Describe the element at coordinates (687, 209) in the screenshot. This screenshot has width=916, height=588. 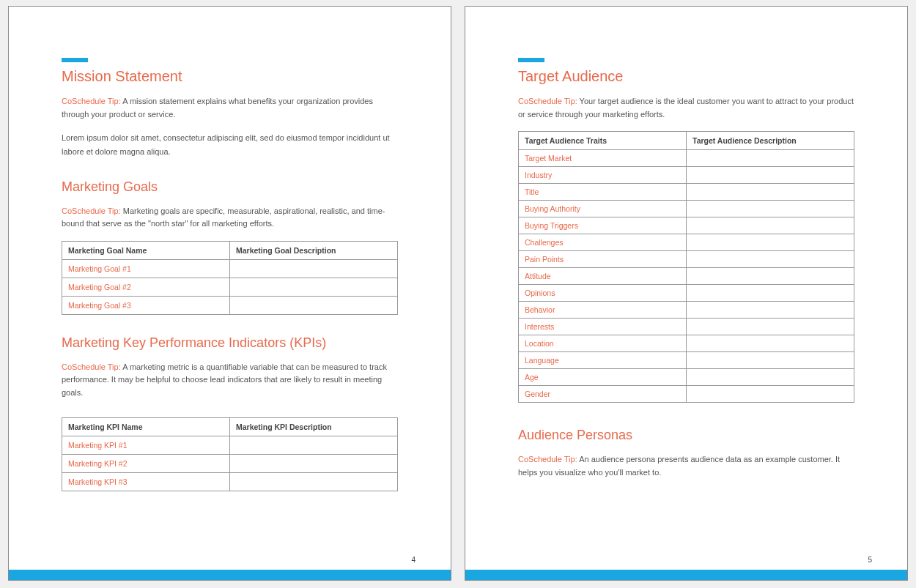
I see `table-row: Buying Authority` at that location.